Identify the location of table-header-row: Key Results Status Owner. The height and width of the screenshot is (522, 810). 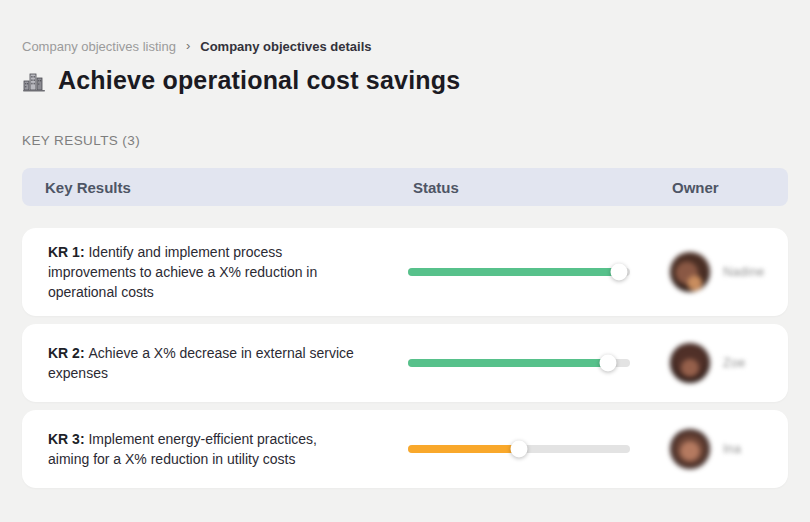
(405, 187).